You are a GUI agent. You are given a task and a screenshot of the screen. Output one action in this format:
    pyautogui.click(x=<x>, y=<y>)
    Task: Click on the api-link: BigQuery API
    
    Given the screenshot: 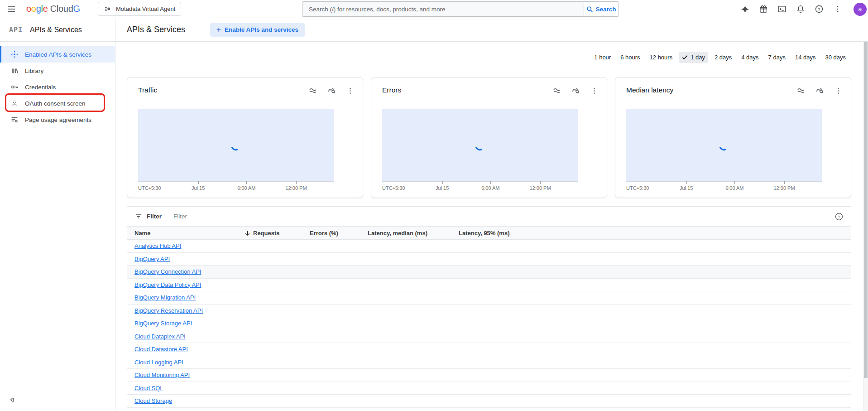 What is the action you would take?
    pyautogui.click(x=152, y=259)
    